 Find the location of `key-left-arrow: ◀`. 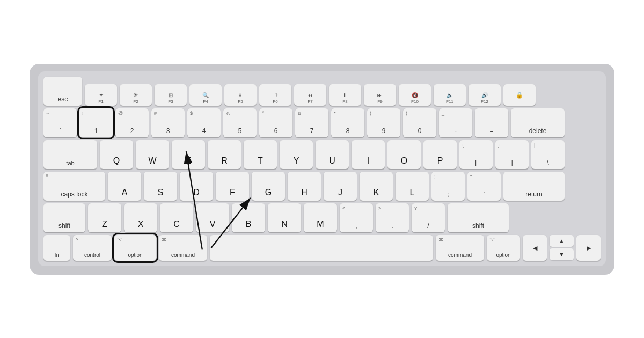

key-left-arrow: ◀ is located at coordinates (535, 248).